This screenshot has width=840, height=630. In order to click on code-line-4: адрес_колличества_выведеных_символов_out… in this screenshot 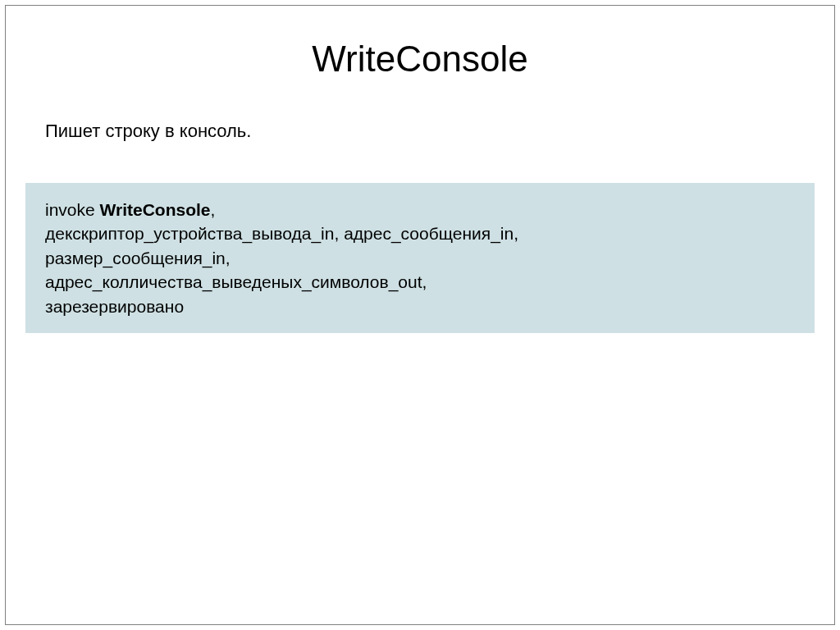, I will do `click(420, 282)`.